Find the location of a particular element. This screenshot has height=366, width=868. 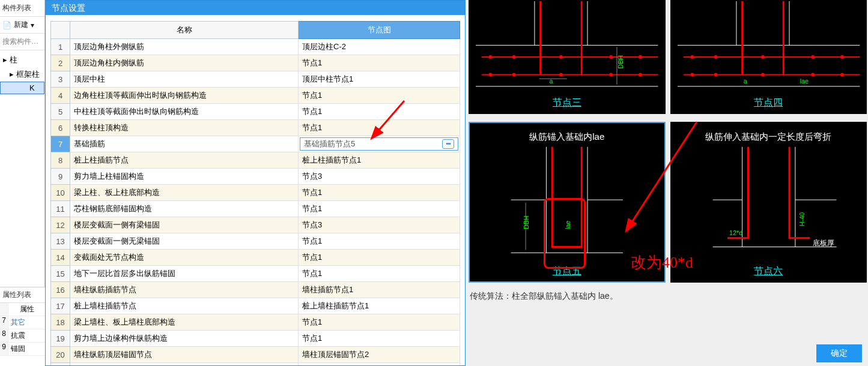

name-cell: 墙柱纵筋插筋节点 is located at coordinates (184, 290).